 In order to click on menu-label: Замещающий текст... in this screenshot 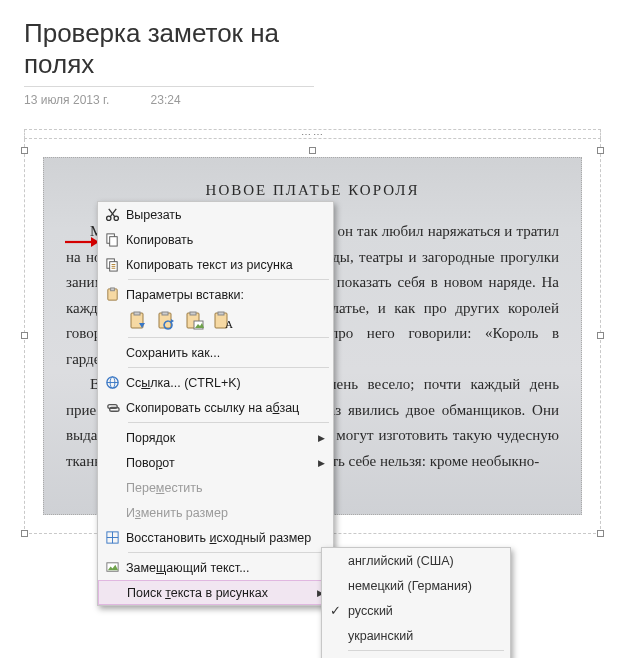, I will do `click(226, 568)`.